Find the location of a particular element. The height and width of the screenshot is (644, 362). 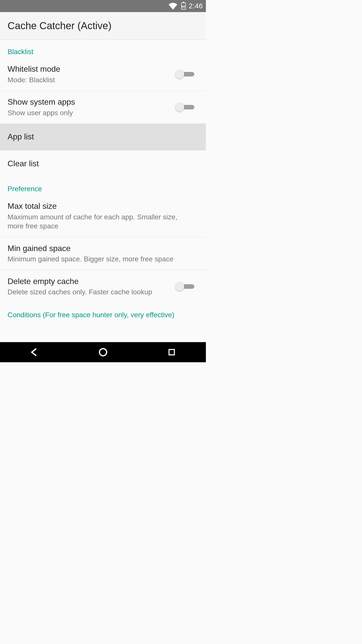

battery-icon: 88 is located at coordinates (182, 6).